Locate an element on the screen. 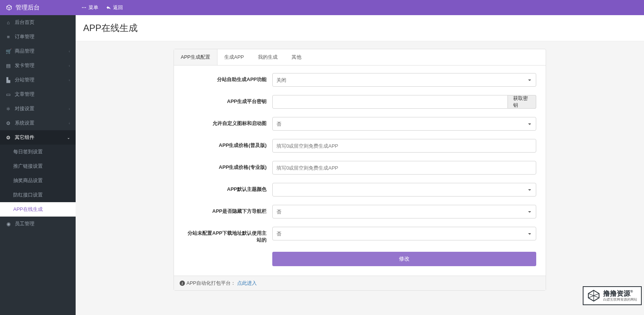 This screenshot has height=315, width=644. watermark-logo-icon is located at coordinates (594, 296).